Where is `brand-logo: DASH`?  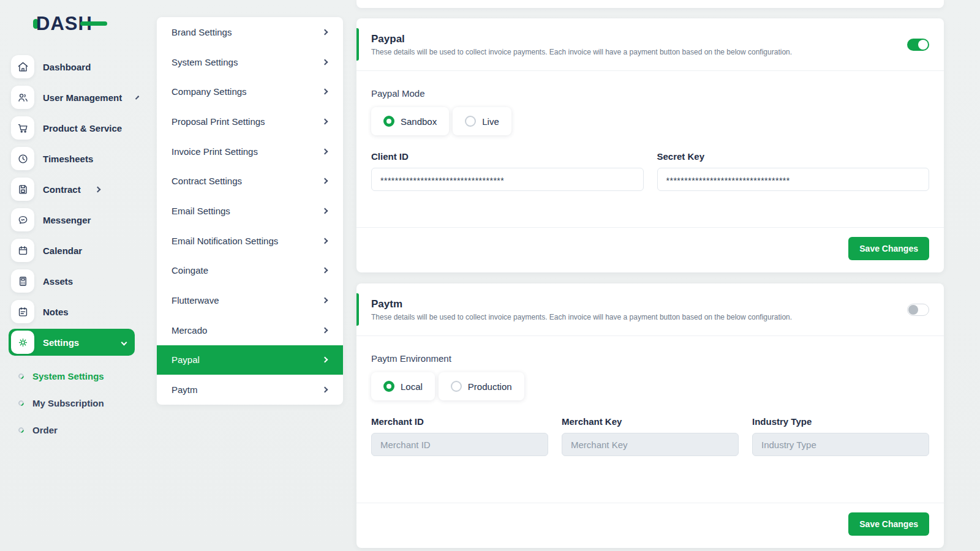
brand-logo: DASH is located at coordinates (84, 24).